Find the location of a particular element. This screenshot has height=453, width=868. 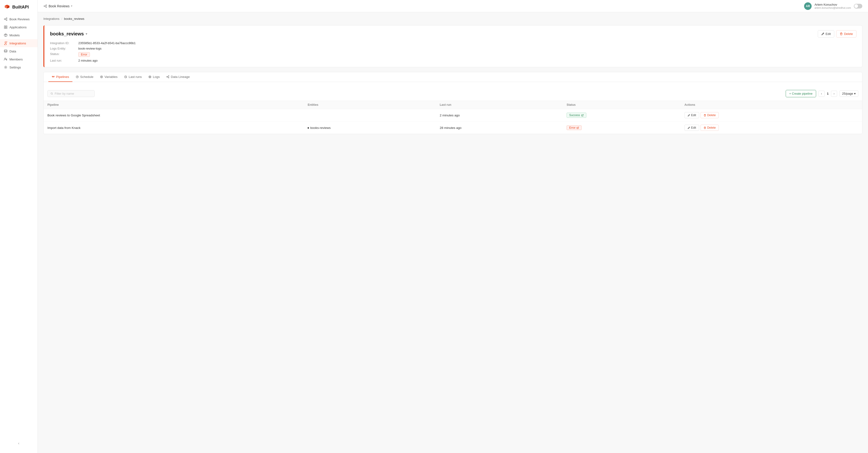

breadcrumb-parent: Integrations is located at coordinates (51, 19).